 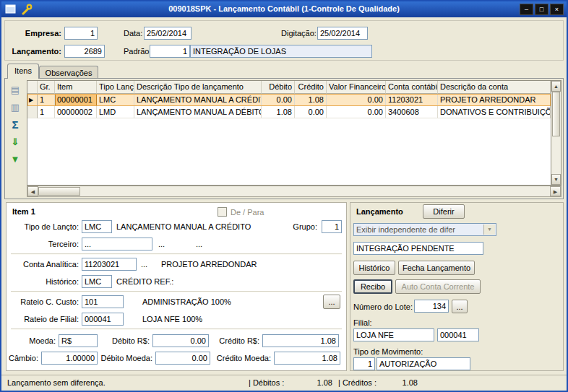 What do you see at coordinates (176, 254) in the screenshot?
I see `separator` at bounding box center [176, 254].